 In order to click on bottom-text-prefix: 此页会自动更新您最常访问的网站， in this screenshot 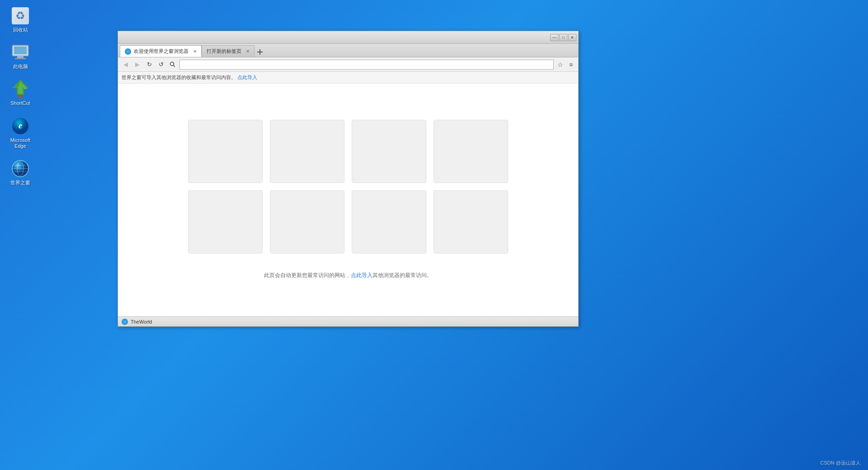, I will do `click(307, 275)`.